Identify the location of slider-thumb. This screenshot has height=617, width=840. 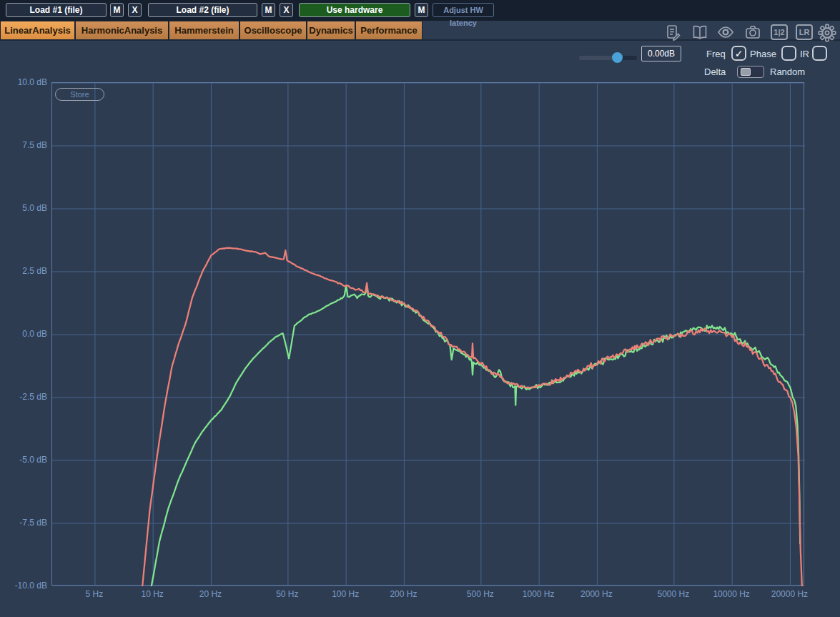
(618, 57).